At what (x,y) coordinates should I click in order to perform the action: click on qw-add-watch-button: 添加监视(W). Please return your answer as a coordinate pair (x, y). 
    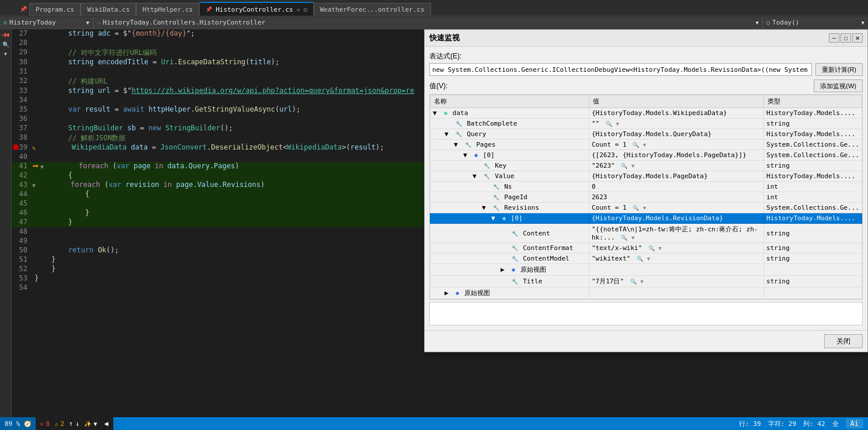
    Looking at the image, I should click on (838, 86).